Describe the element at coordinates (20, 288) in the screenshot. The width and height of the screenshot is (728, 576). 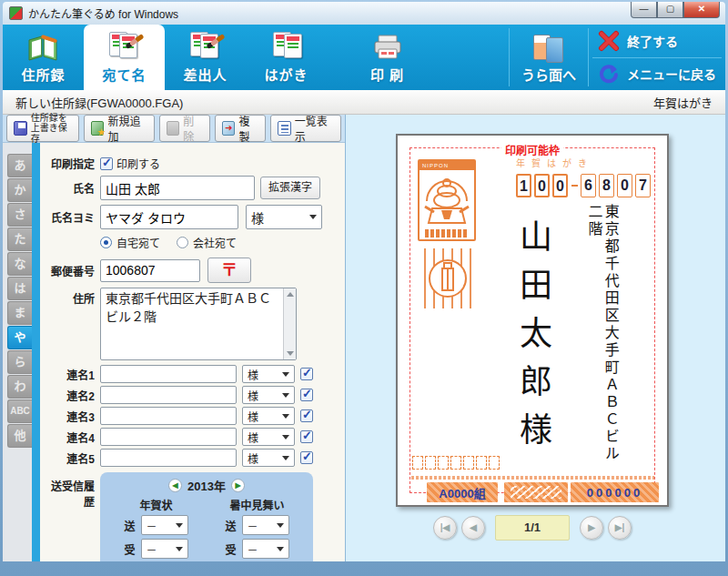
I see `kana-tab-ha: は` at that location.